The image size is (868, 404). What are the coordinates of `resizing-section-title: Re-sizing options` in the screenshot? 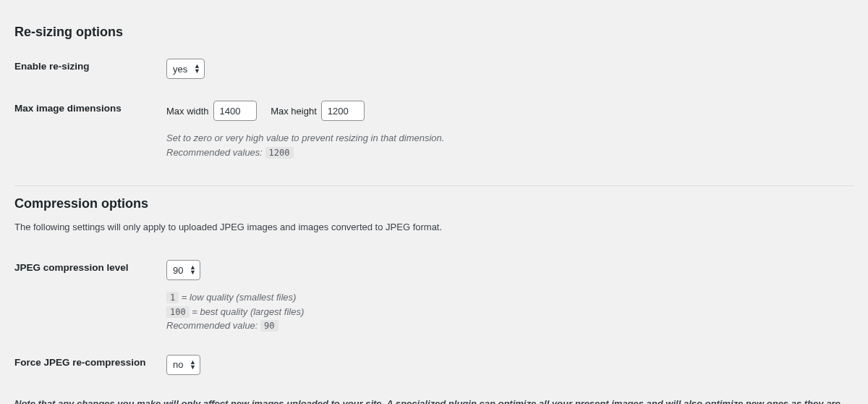 It's located at (434, 32).